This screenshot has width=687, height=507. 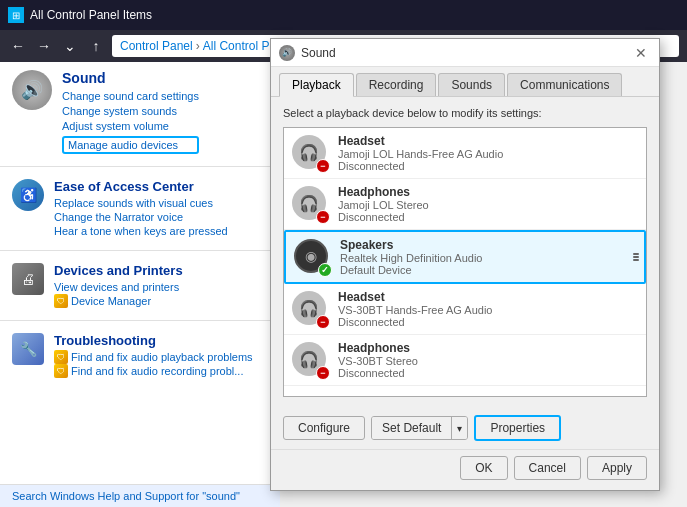 What do you see at coordinates (488, 258) in the screenshot?
I see `device-desc-3: Realtek High Definition Audio` at bounding box center [488, 258].